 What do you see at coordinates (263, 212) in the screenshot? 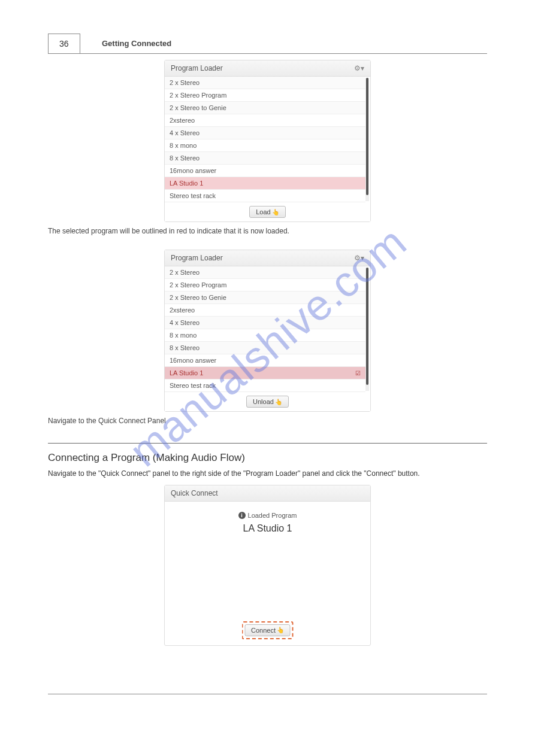
I see `button-label: Load` at bounding box center [263, 212].